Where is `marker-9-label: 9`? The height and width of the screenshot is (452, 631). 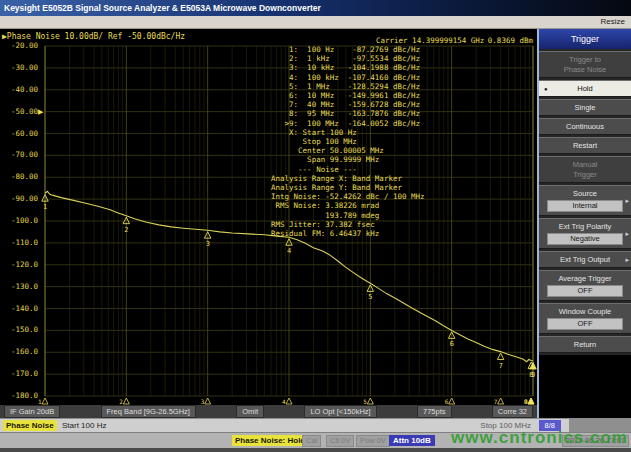 marker-9-label: 9 is located at coordinates (533, 375).